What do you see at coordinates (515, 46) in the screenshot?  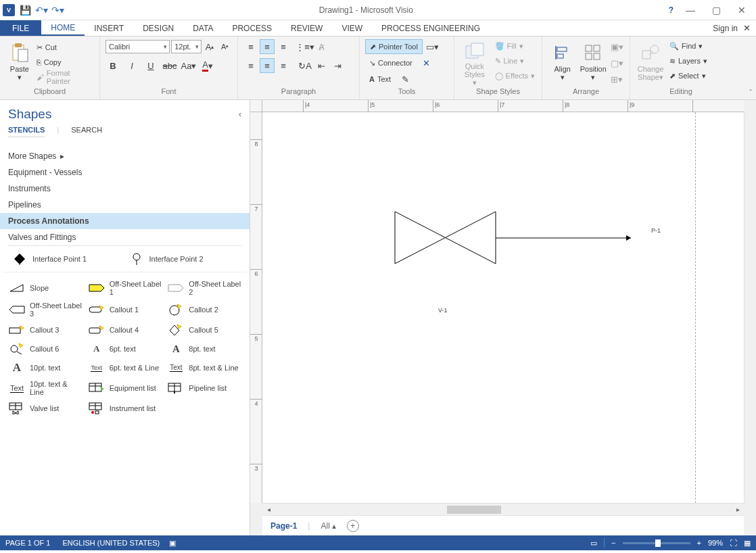 I see `fill-button: 🪣Fill▾` at bounding box center [515, 46].